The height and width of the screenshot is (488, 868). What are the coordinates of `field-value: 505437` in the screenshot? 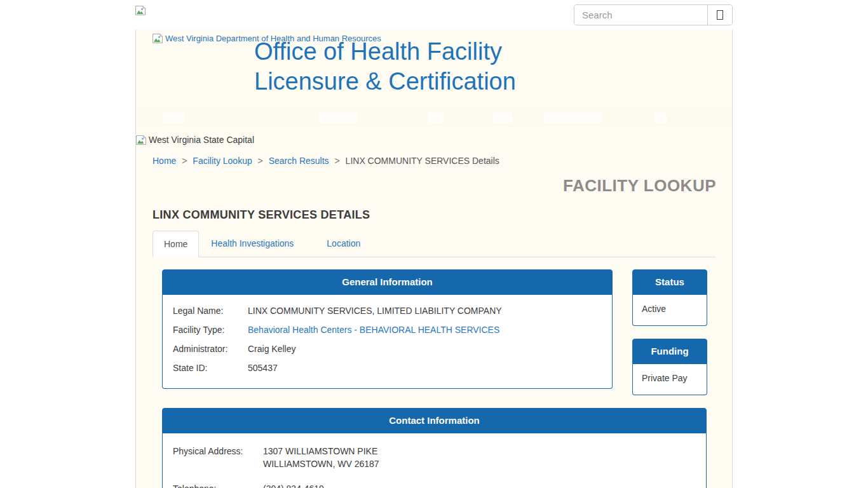 It's located at (263, 368).